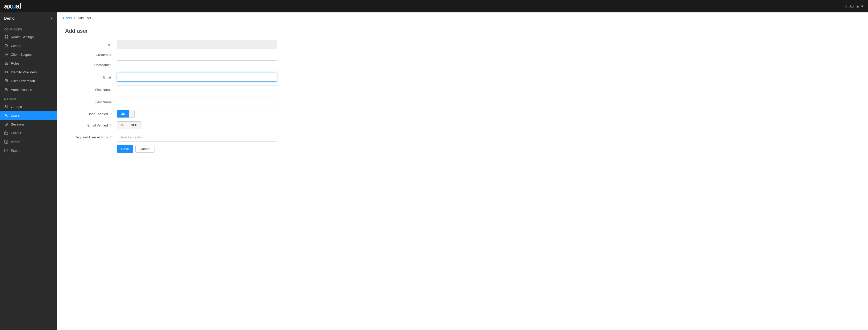  What do you see at coordinates (28, 81) in the screenshot?
I see `sidebar-item-user-federation: User Federation` at bounding box center [28, 81].